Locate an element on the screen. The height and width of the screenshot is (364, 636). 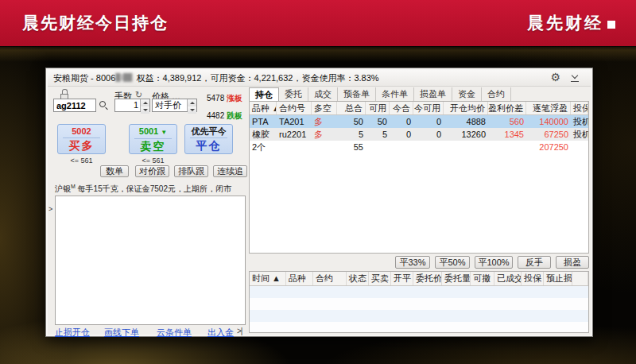
draw-line-order-link: 画线下单 is located at coordinates (122, 332).